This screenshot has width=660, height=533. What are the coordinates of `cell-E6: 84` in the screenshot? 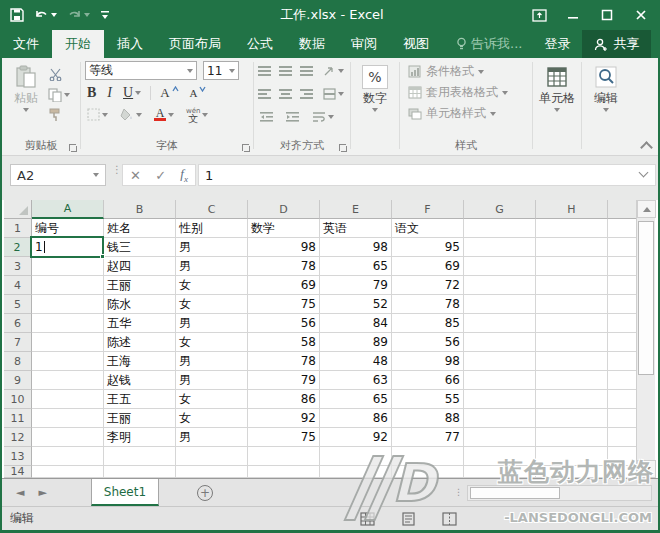 It's located at (356, 324).